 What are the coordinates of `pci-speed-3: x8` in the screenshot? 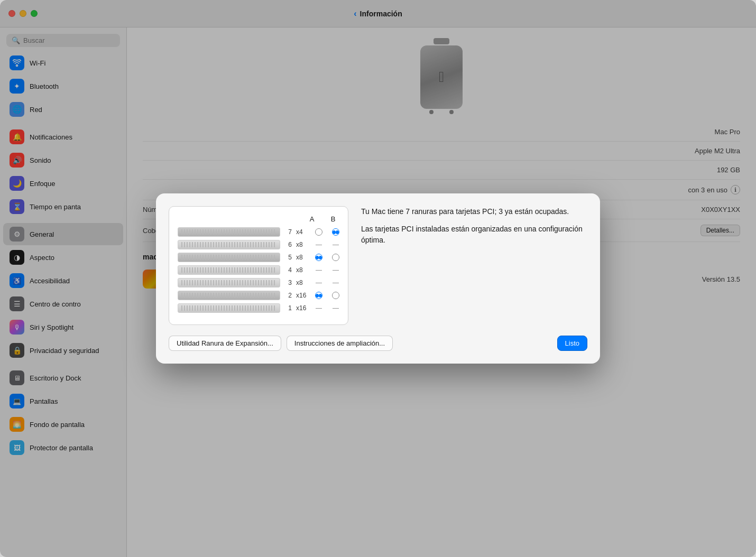 It's located at (303, 283).